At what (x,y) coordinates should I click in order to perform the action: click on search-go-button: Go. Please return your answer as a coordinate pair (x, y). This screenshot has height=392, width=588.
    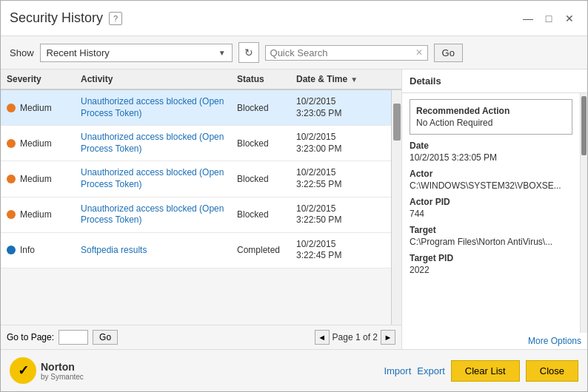
    Looking at the image, I should click on (449, 53).